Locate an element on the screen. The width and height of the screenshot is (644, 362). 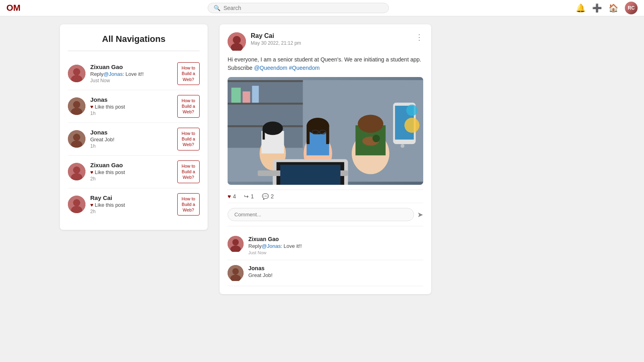
comment-input-row: ➤ is located at coordinates (325, 217).